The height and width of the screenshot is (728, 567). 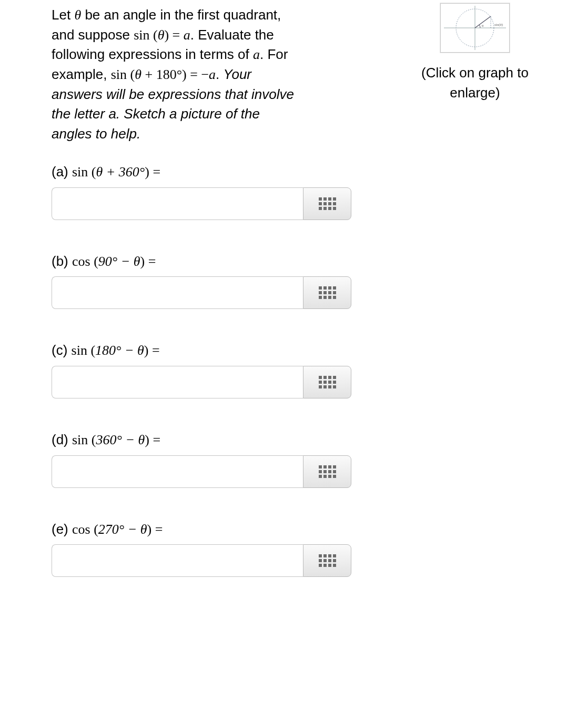 What do you see at coordinates (204, 440) in the screenshot?
I see `part-d-label: (d) sin (360° − θ) =` at bounding box center [204, 440].